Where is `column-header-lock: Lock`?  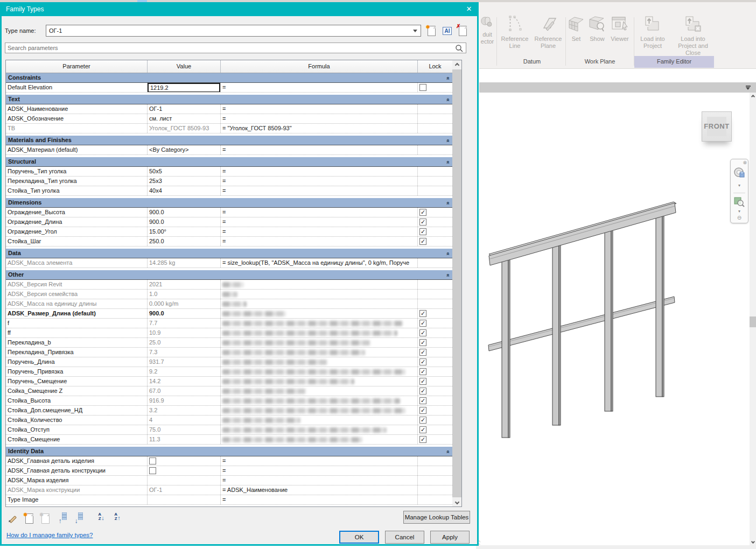 column-header-lock: Lock is located at coordinates (435, 67).